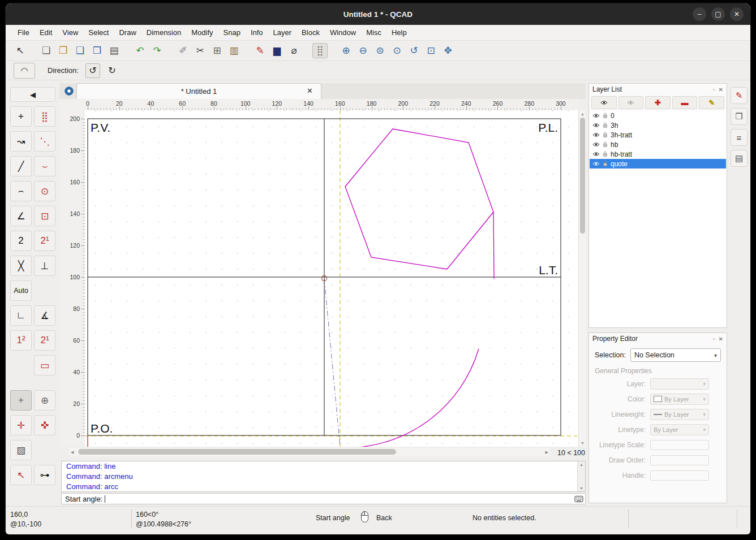 Image resolution: width=756 pixels, height=540 pixels. What do you see at coordinates (21, 475) in the screenshot?
I see `snap-cursor-button: ↖` at bounding box center [21, 475].